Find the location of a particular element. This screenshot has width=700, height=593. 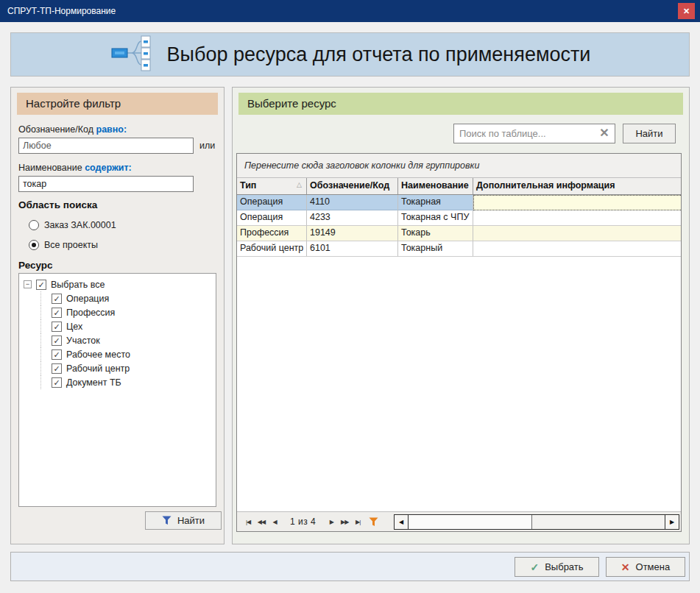

pager-last-icon: ▶| is located at coordinates (358, 522).